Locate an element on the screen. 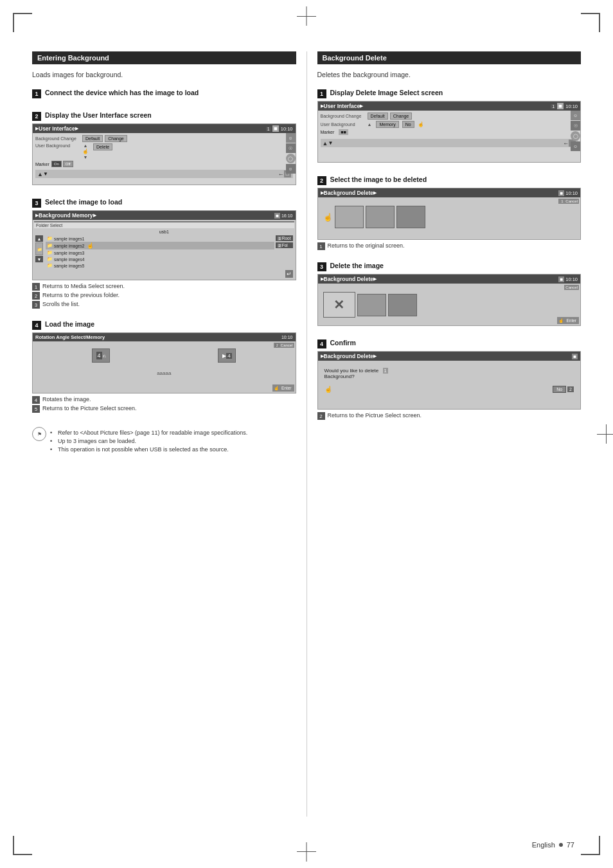  bg-memory-screen: ▶ Background Memory ▶ ■ 16:10 Folder Sel… is located at coordinates (164, 246).